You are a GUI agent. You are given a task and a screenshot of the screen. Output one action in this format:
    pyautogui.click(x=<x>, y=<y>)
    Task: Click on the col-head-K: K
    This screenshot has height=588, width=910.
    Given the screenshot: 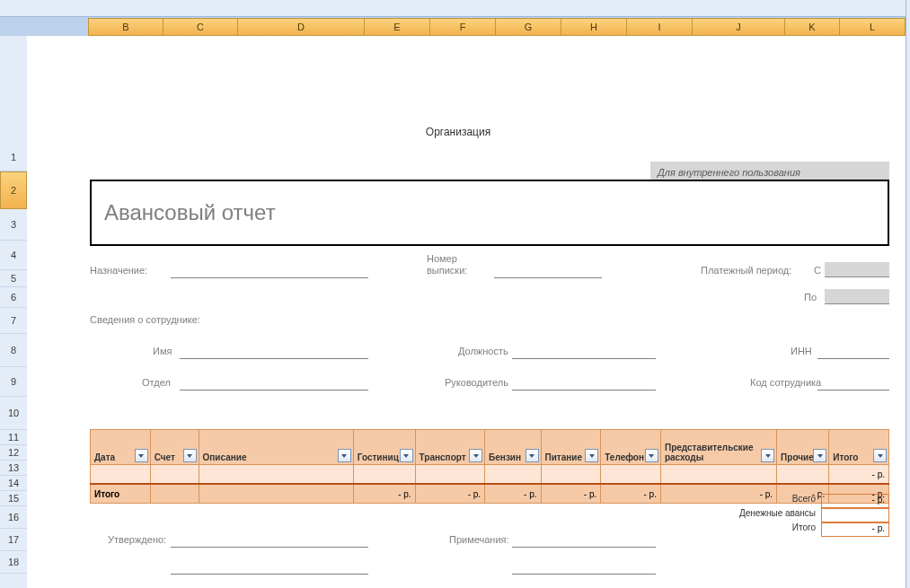 What is the action you would take?
    pyautogui.click(x=812, y=27)
    